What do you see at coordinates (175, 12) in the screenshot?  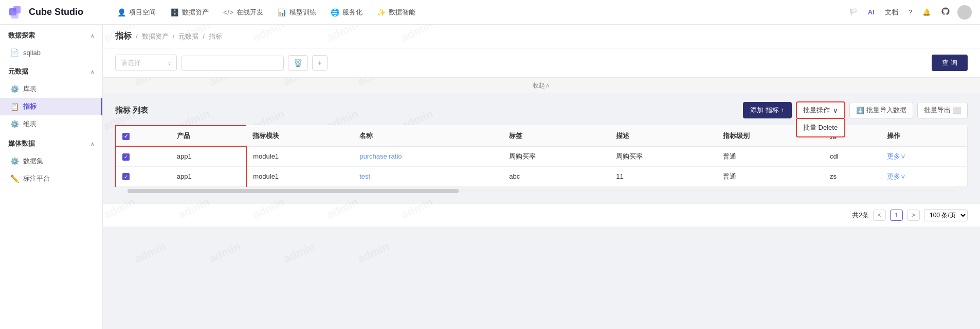 I see `data-assets-icon: 🗄️` at bounding box center [175, 12].